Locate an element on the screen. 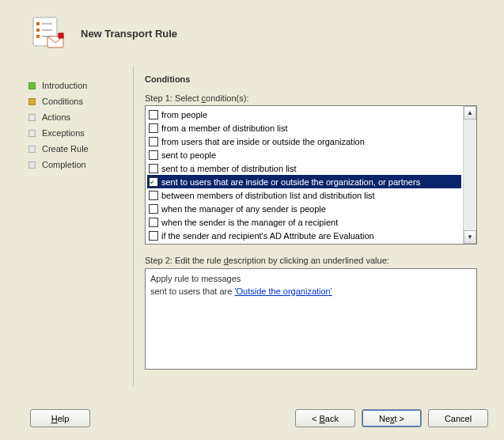 This screenshot has width=504, height=440. help-button: Help is located at coordinates (60, 418).